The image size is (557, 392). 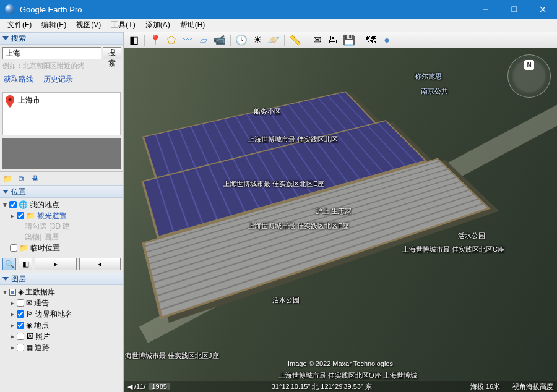 I want to click on sightseeing-label: 觀光遊覽, so click(x=52, y=216).